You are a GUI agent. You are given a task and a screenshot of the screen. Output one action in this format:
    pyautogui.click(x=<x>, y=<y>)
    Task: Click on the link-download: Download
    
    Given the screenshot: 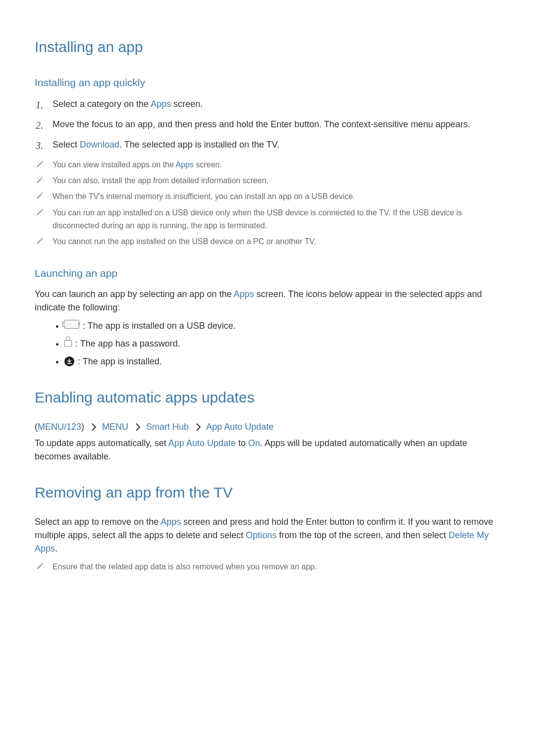 What is the action you would take?
    pyautogui.click(x=100, y=145)
    